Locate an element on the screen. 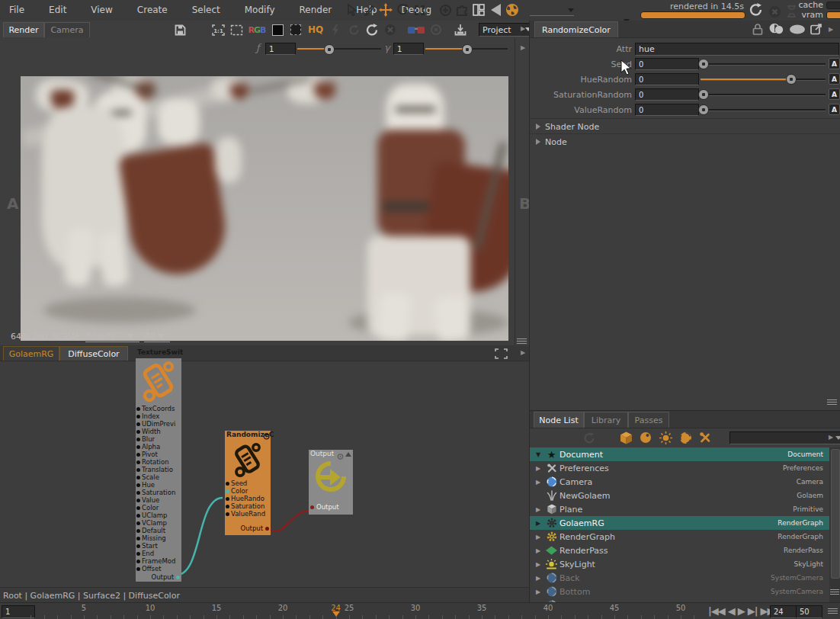 This screenshot has height=619, width=840. collapse-node-icon is located at coordinates (348, 454).